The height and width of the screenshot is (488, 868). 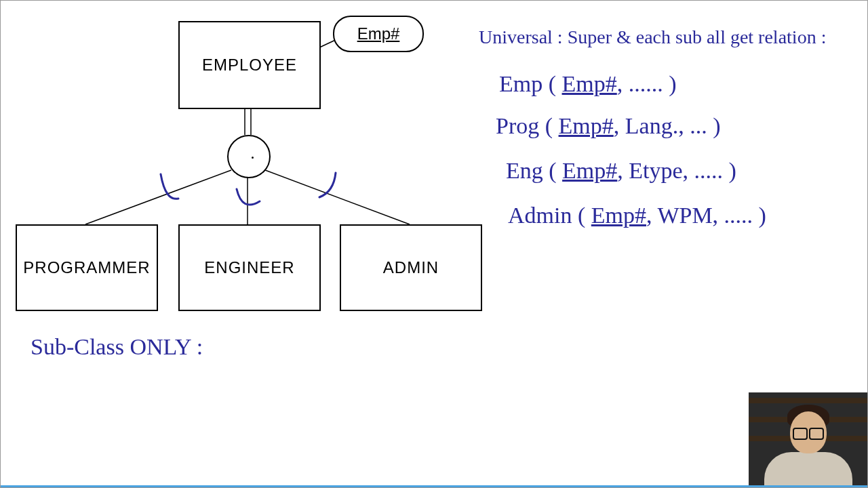 I want to click on presenter-glasses, so click(x=808, y=432).